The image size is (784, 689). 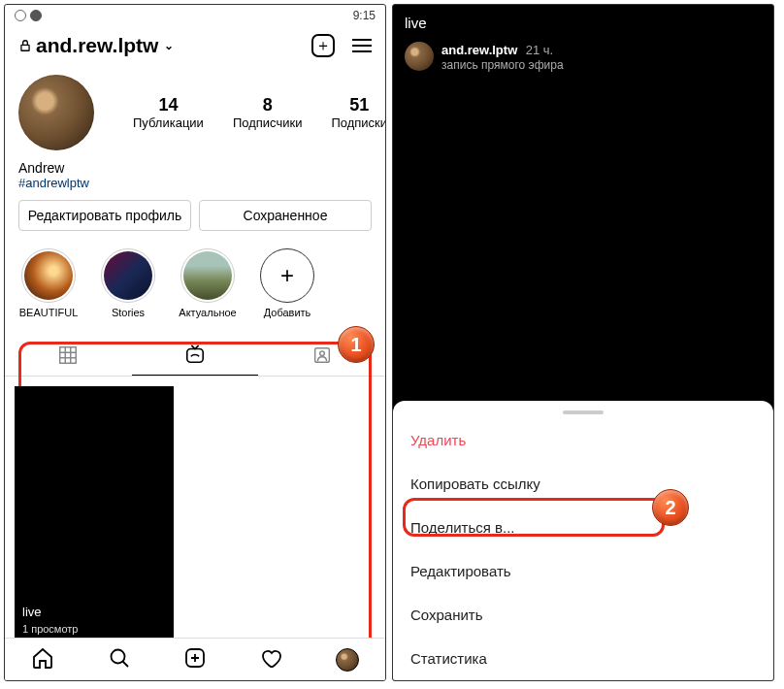 What do you see at coordinates (50, 629) in the screenshot?
I see `video-views: 1 просмотр` at bounding box center [50, 629].